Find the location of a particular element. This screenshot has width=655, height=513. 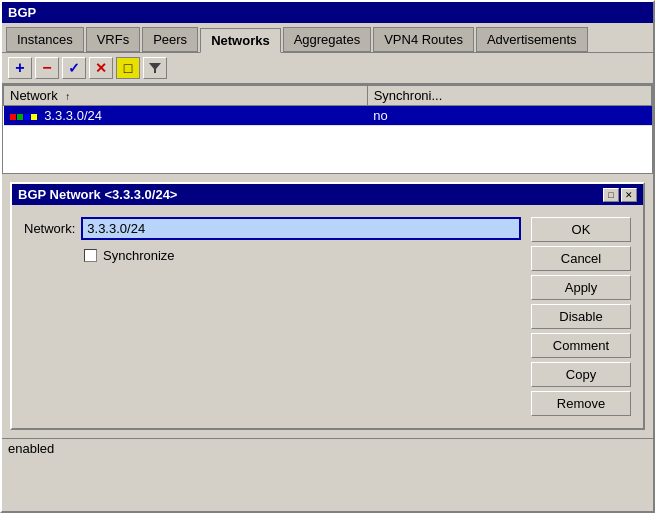

tab-aggregates: Aggregates is located at coordinates (328, 40).